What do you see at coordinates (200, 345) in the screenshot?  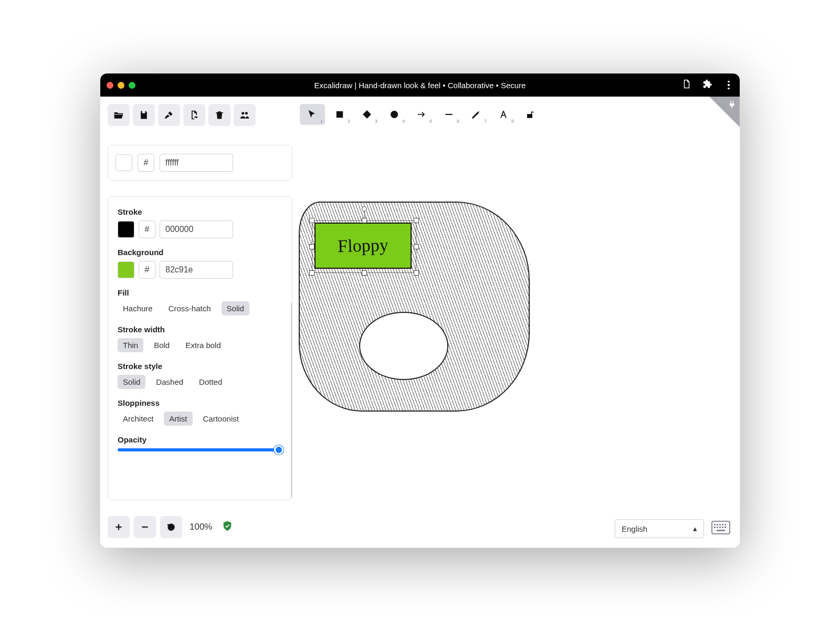 I see `stroke-width-options: Thin Bold Extra bold` at bounding box center [200, 345].